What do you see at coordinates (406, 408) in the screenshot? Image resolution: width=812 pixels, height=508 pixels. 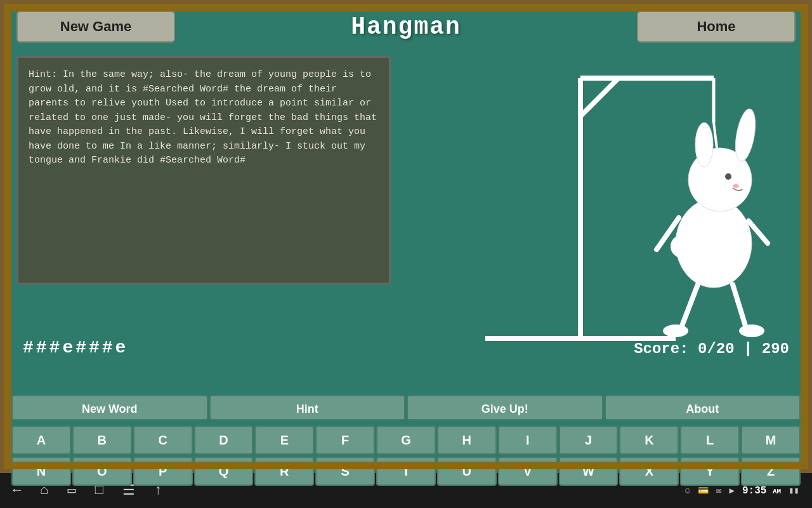 I see `action-buttons: New Word Hint Give Up! About` at bounding box center [406, 408].